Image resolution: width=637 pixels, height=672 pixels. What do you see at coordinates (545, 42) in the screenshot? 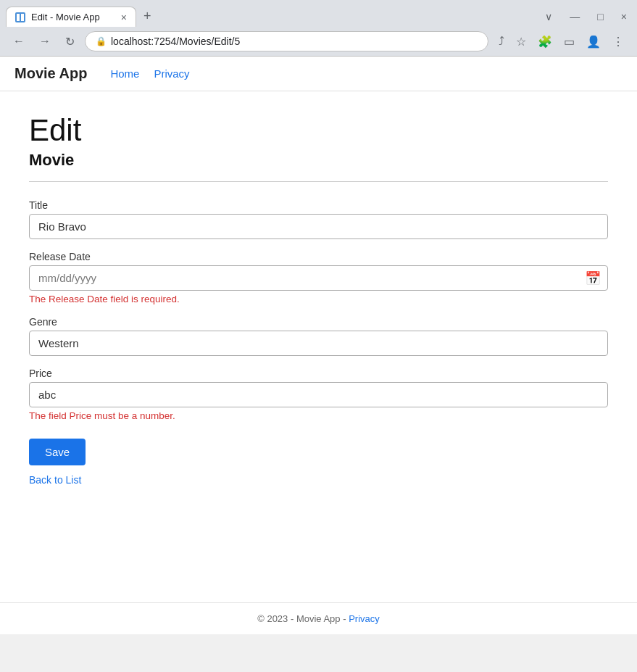
I see `extensions-icon: 🧩` at bounding box center [545, 42].